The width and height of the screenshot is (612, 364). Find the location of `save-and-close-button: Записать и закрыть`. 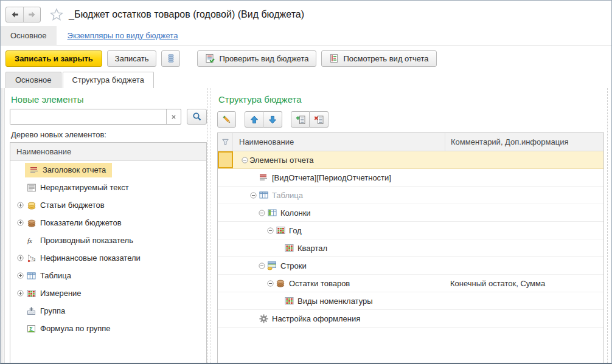

save-and-close-button: Записать и закрыть is located at coordinates (54, 58).